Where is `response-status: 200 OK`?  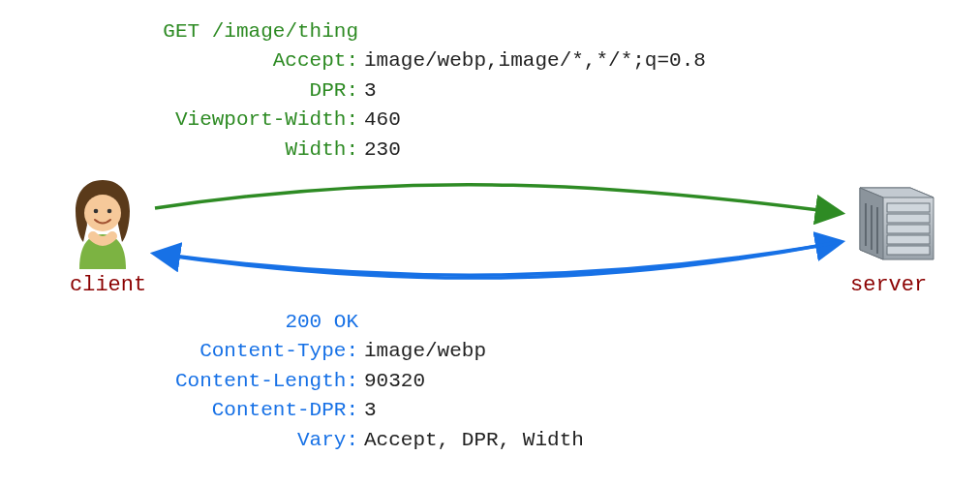 response-status: 200 OK is located at coordinates (260, 322).